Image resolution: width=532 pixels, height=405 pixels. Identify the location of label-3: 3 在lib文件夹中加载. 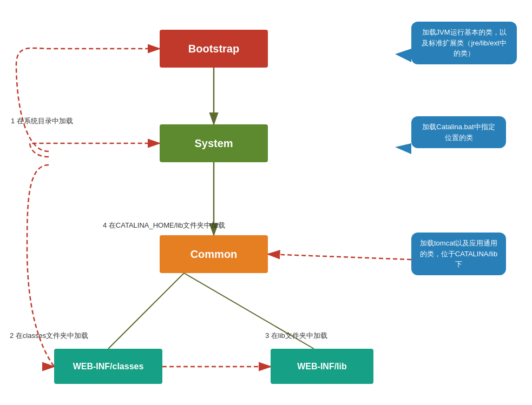
(297, 336).